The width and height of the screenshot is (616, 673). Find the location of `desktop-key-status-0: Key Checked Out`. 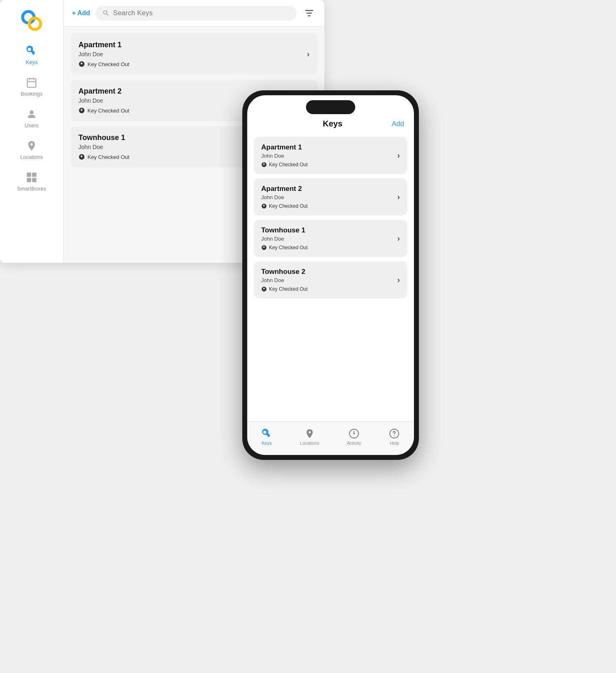

desktop-key-status-0: Key Checked Out is located at coordinates (193, 64).